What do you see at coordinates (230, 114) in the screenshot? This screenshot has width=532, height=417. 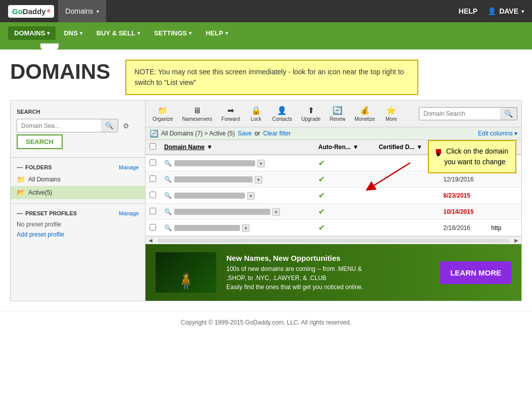 I see `toolbar-forward-btn: ➡ Forward` at bounding box center [230, 114].